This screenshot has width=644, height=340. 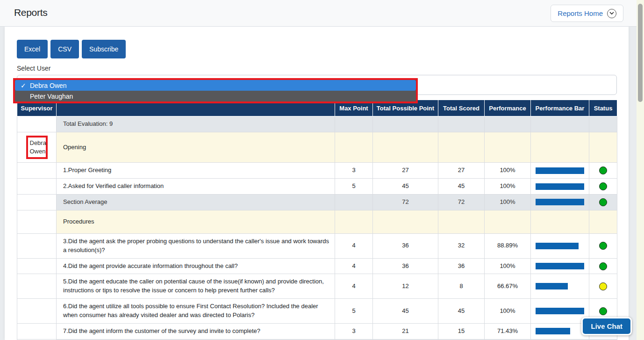 I want to click on supervisor-cell: Debra Owen, so click(x=37, y=148).